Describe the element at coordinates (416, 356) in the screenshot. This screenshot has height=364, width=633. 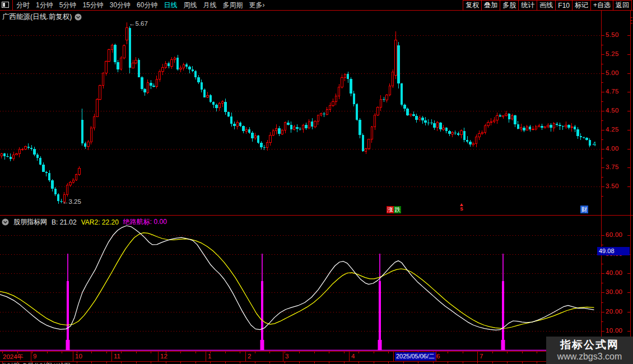
I see `crosshair-date-box: 2025/05/06/二` at that location.